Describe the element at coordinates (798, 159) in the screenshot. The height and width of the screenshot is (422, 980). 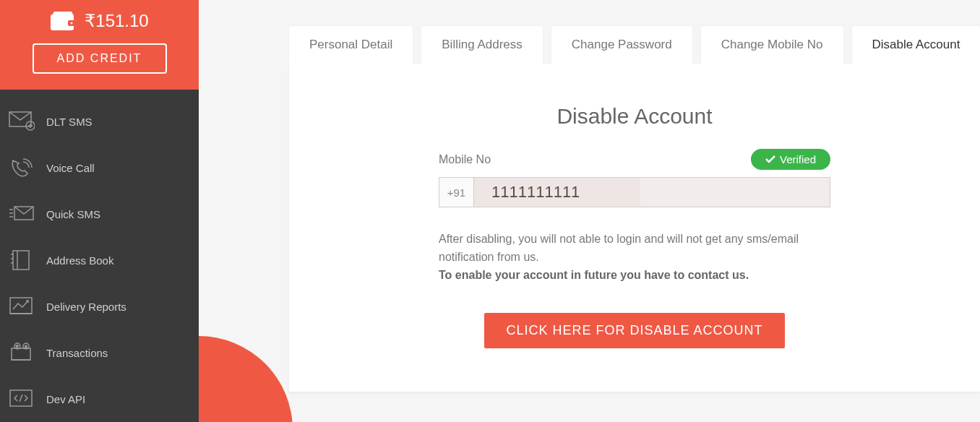
I see `verified-label: Verified` at that location.